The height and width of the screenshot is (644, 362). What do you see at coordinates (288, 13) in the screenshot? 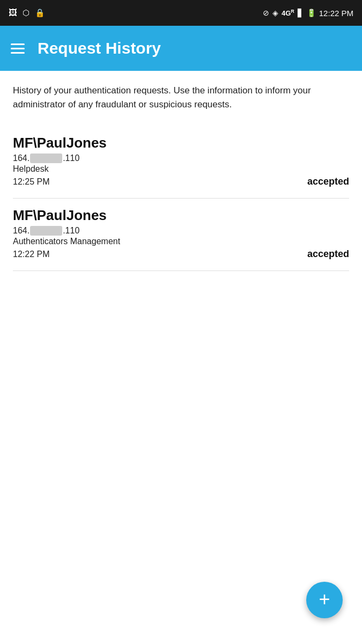
I see `network-icon: 4GR` at bounding box center [288, 13].